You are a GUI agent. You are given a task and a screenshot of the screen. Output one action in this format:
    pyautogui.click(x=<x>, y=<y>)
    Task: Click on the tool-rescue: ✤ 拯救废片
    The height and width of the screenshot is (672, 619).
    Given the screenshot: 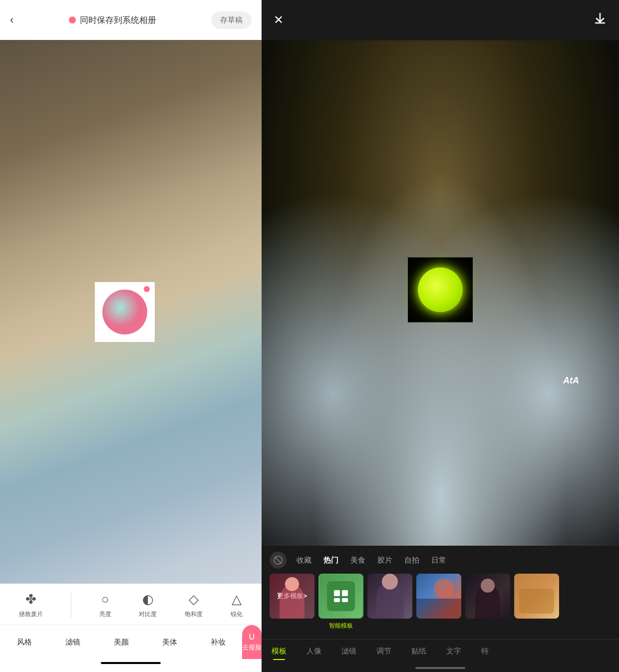 What is the action you would take?
    pyautogui.click(x=31, y=605)
    